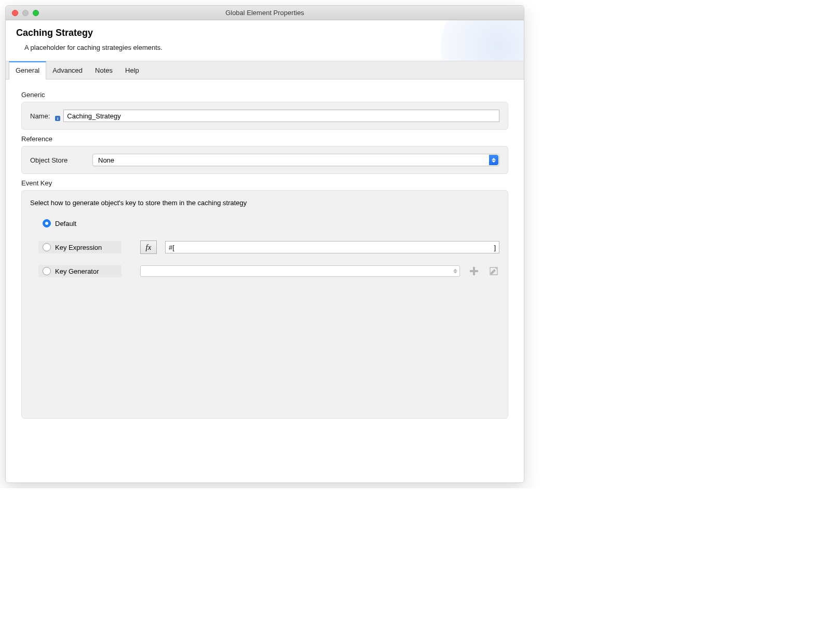 Image resolution: width=840 pixels, height=617 pixels. I want to click on radio-option-key-expression: Key Expression, so click(80, 247).